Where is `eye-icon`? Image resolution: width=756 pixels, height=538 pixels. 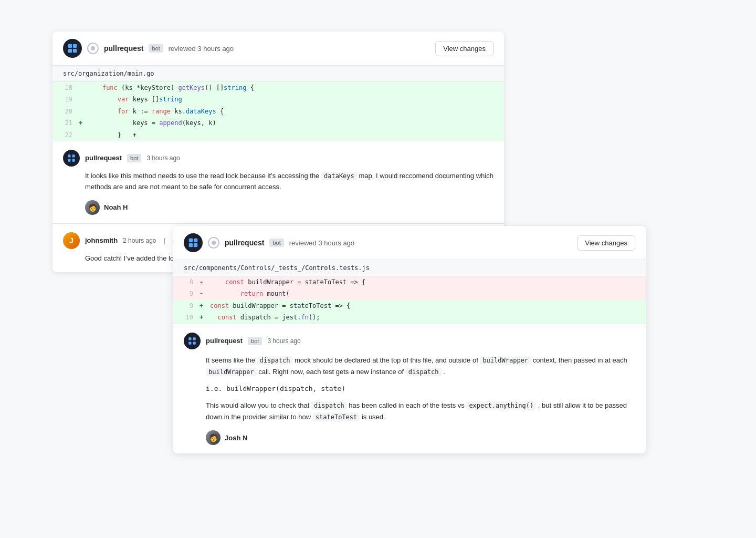
eye-icon is located at coordinates (93, 48).